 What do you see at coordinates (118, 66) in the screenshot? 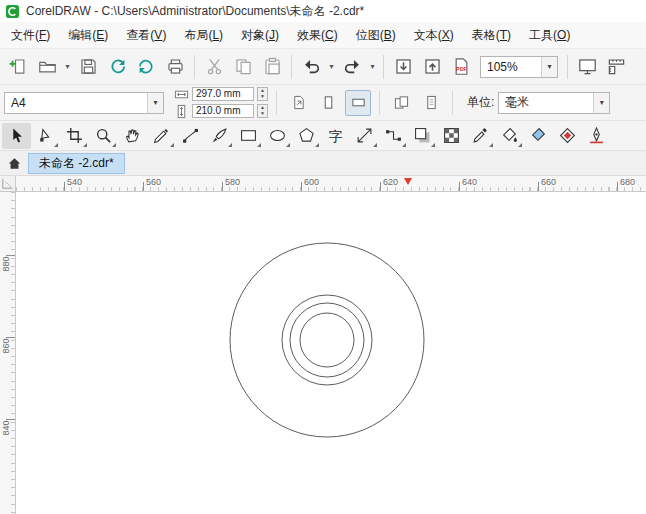
I see `cloud-download-icon` at bounding box center [118, 66].